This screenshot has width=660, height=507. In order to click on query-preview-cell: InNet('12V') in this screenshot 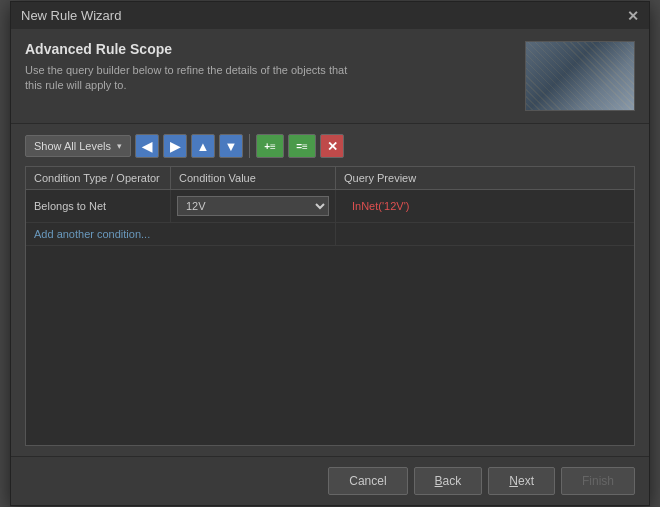, I will do `click(485, 206)`.